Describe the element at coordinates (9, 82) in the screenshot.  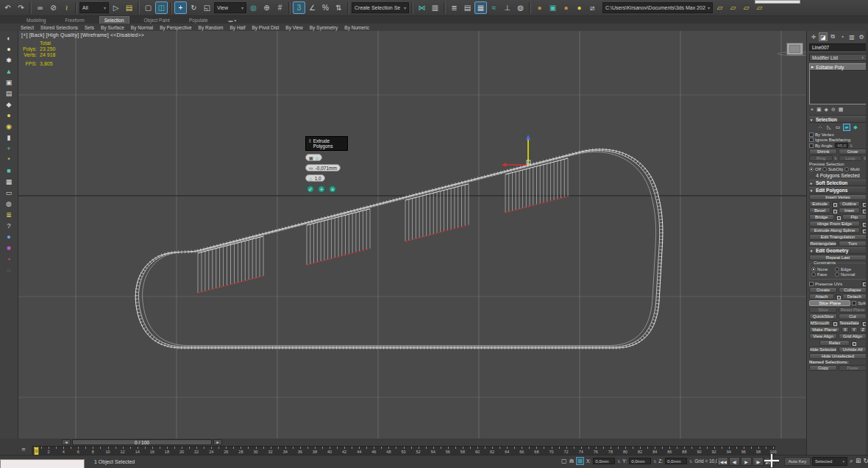
I see `camera-icon: ▣` at that location.